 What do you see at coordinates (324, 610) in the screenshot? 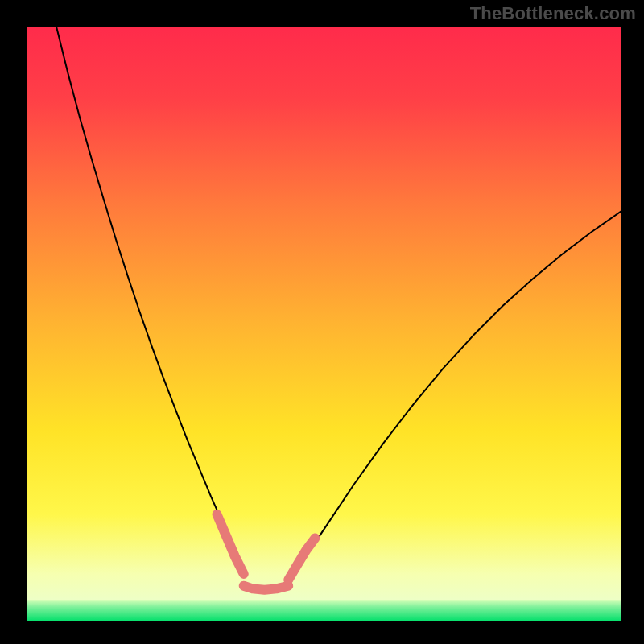
I see `green-band` at bounding box center [324, 610].